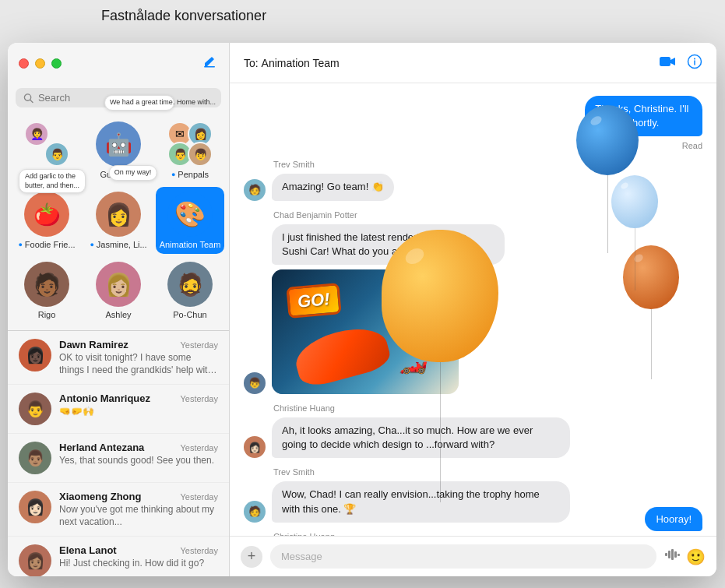  I want to click on annotation-label: Fastnålade konversationer, so click(184, 16).